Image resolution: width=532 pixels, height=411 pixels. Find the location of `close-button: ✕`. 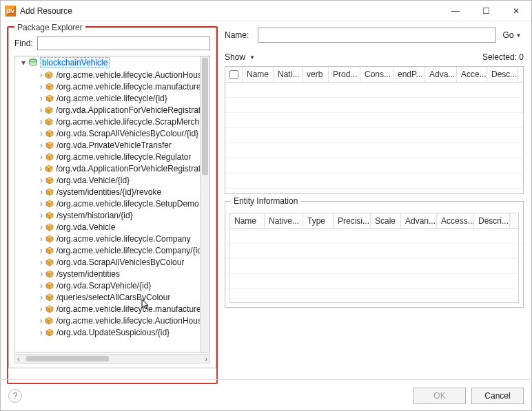

close-button: ✕ is located at coordinates (516, 11).